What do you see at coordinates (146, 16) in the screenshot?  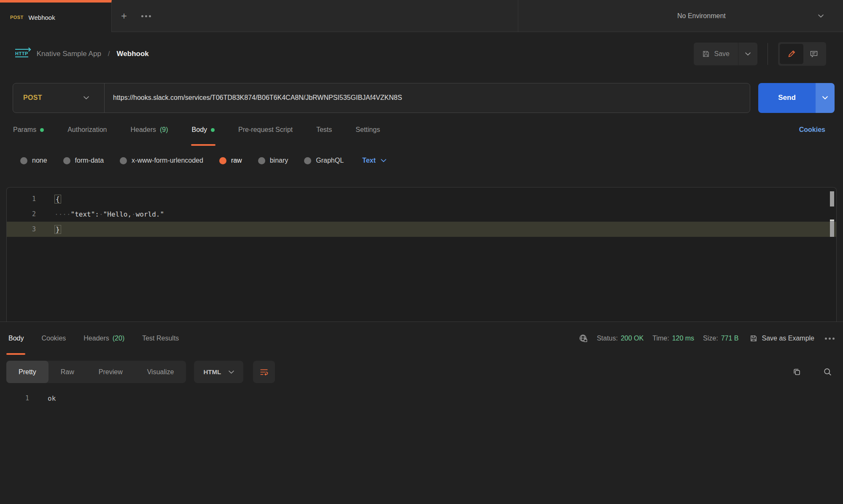 I see `more-tabs-icon` at bounding box center [146, 16].